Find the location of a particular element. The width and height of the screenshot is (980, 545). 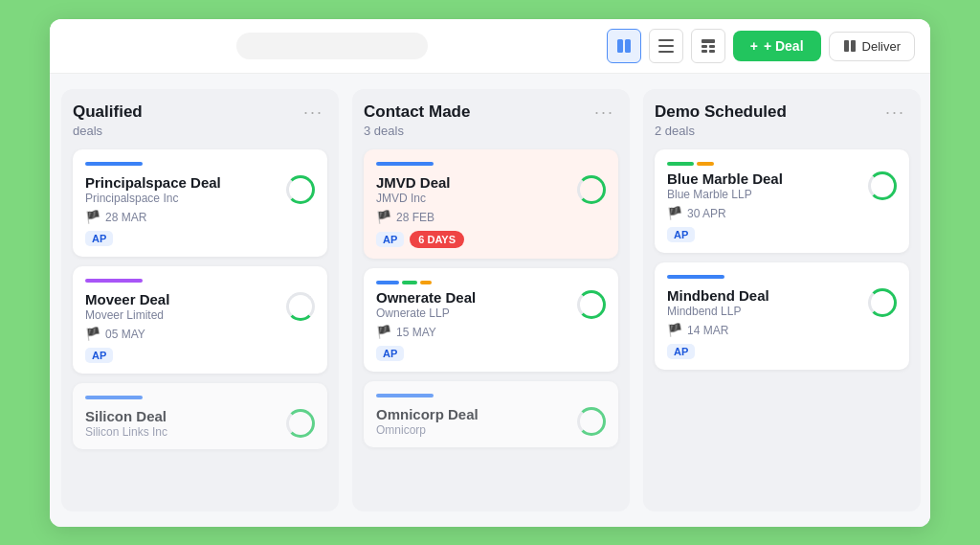

deliver-label: Deliver is located at coordinates (881, 46).